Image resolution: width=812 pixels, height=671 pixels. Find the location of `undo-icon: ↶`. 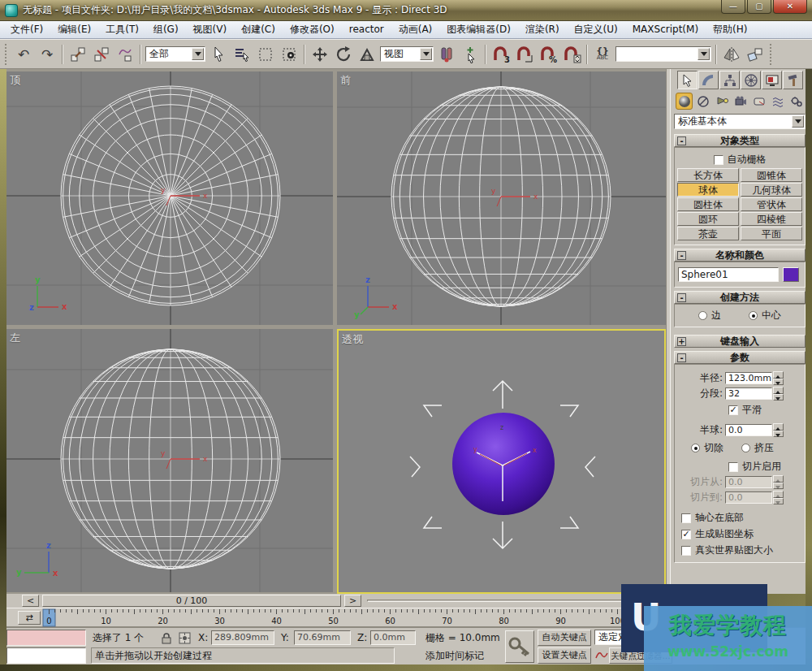

undo-icon: ↶ is located at coordinates (24, 54).